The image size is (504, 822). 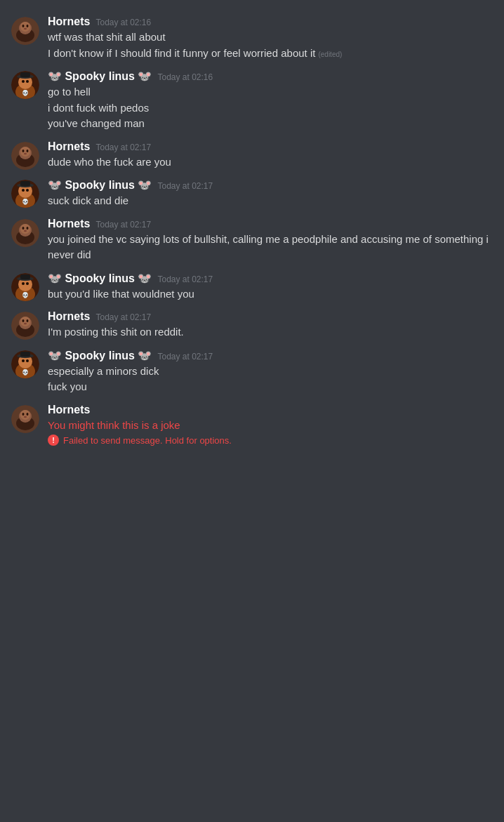 I want to click on message-lines-msg1: wtf was that shit all aboutI don't know …, so click(x=270, y=45).